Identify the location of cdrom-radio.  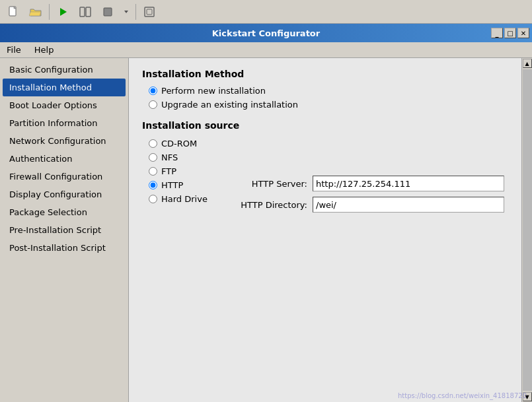
(153, 144).